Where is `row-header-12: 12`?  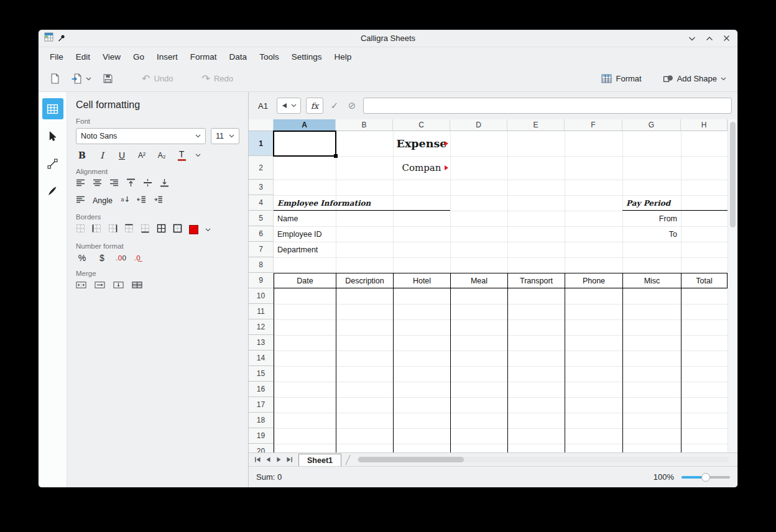
row-header-12: 12 is located at coordinates (261, 327).